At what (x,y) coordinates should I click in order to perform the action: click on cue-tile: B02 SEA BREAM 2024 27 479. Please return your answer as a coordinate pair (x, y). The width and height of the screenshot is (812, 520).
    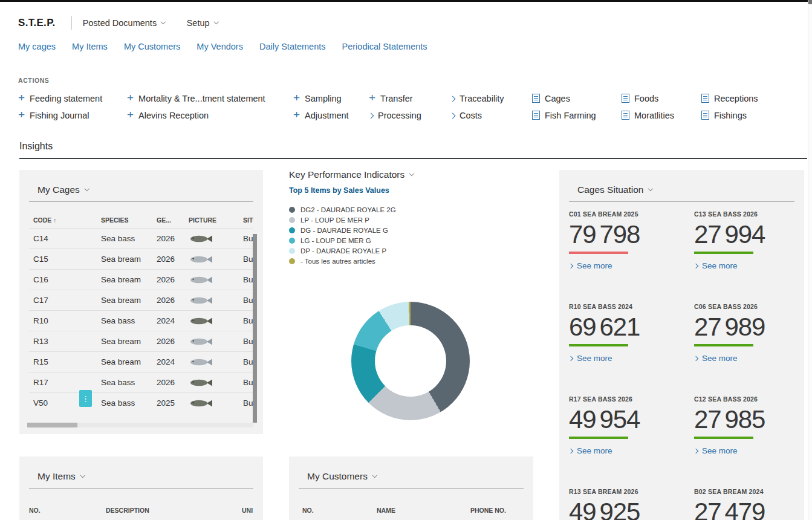
    Looking at the image, I should click on (749, 504).